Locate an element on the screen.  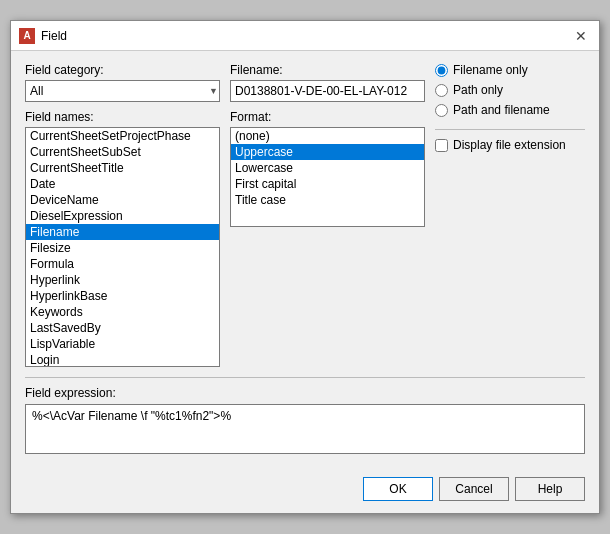
list-item: Formula is located at coordinates (122, 264).